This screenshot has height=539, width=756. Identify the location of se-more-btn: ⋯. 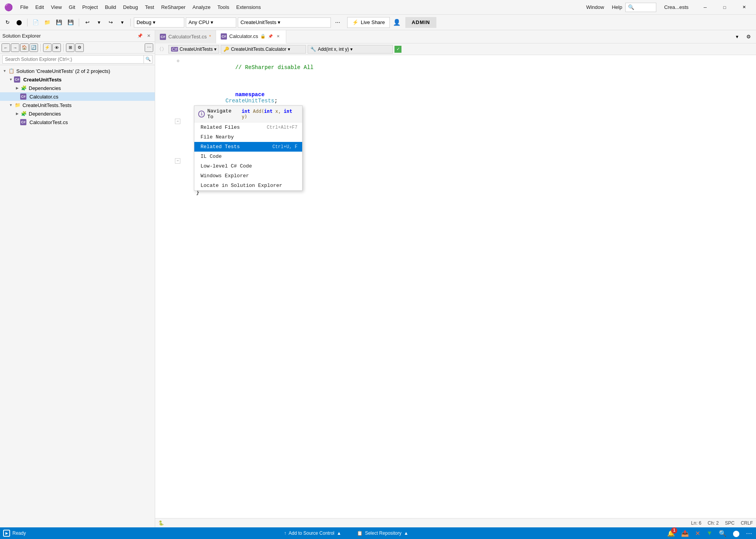
(149, 48).